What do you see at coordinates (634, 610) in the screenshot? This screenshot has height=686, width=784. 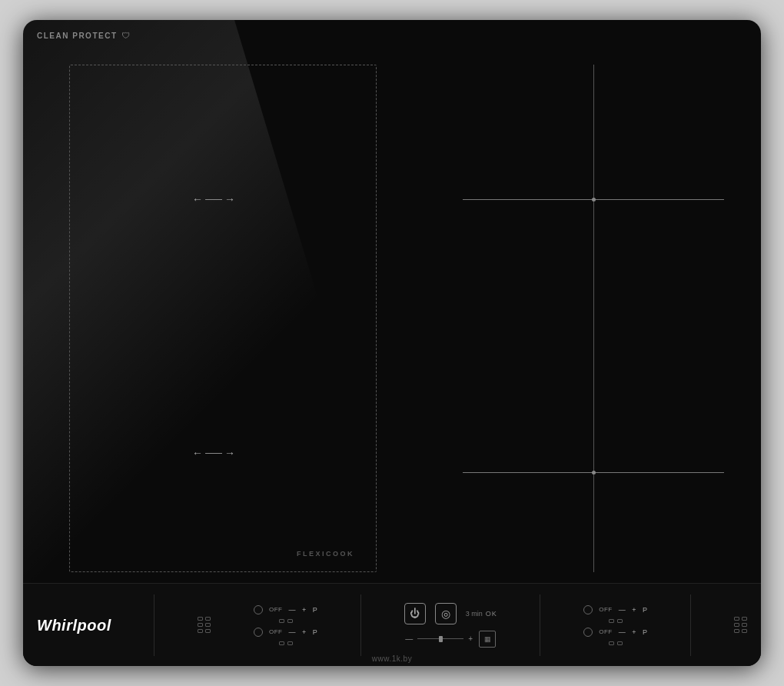 I see `plus-btn-tr: +` at bounding box center [634, 610].